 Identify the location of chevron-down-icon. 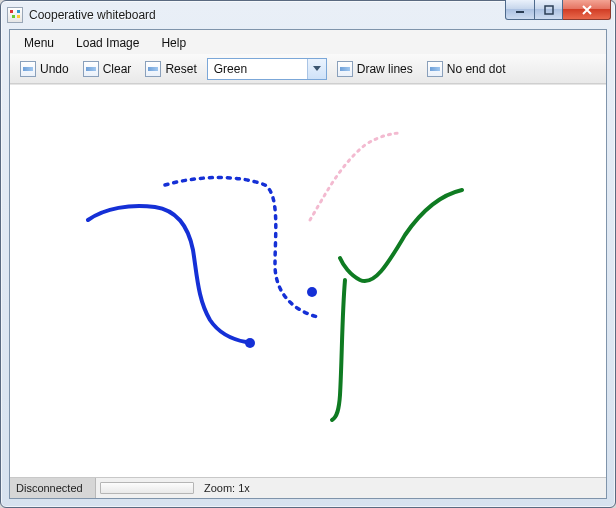
(316, 69).